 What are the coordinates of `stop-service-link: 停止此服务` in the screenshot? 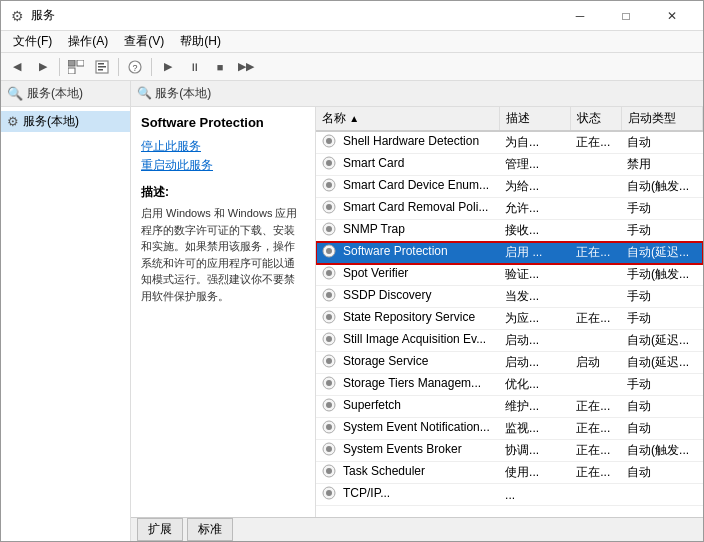 It's located at (223, 146).